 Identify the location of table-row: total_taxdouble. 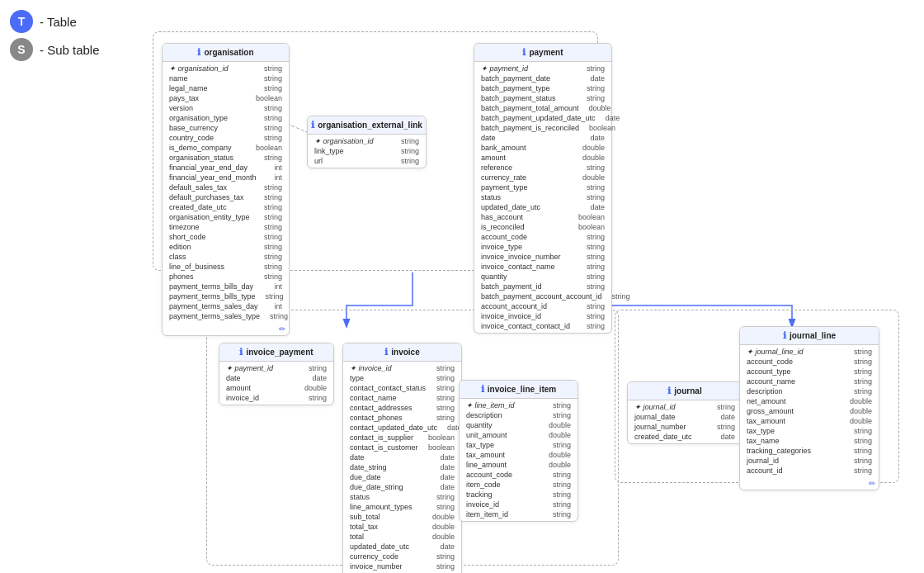
(403, 527).